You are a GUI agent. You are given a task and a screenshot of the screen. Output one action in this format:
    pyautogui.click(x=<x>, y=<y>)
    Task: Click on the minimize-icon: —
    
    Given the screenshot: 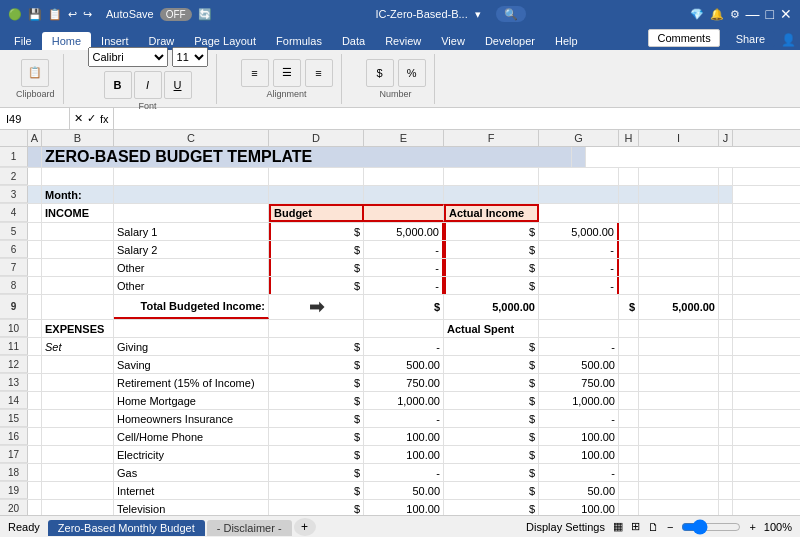 What is the action you would take?
    pyautogui.click(x=753, y=14)
    